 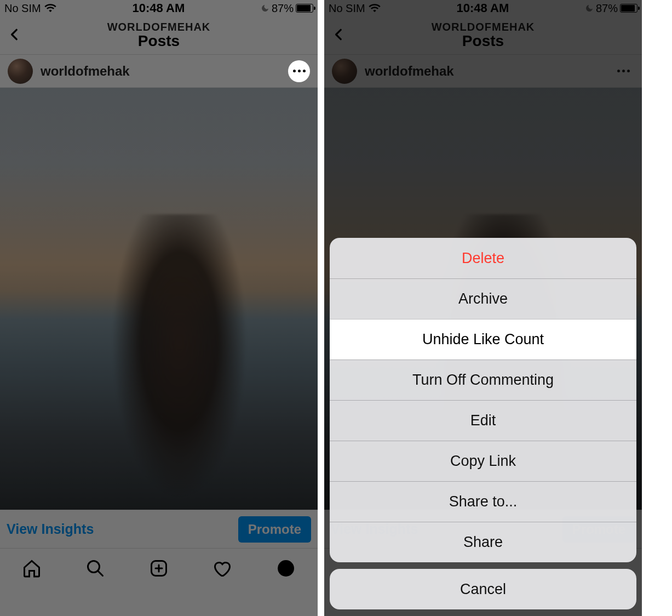 I want to click on action-share: Share, so click(x=483, y=542).